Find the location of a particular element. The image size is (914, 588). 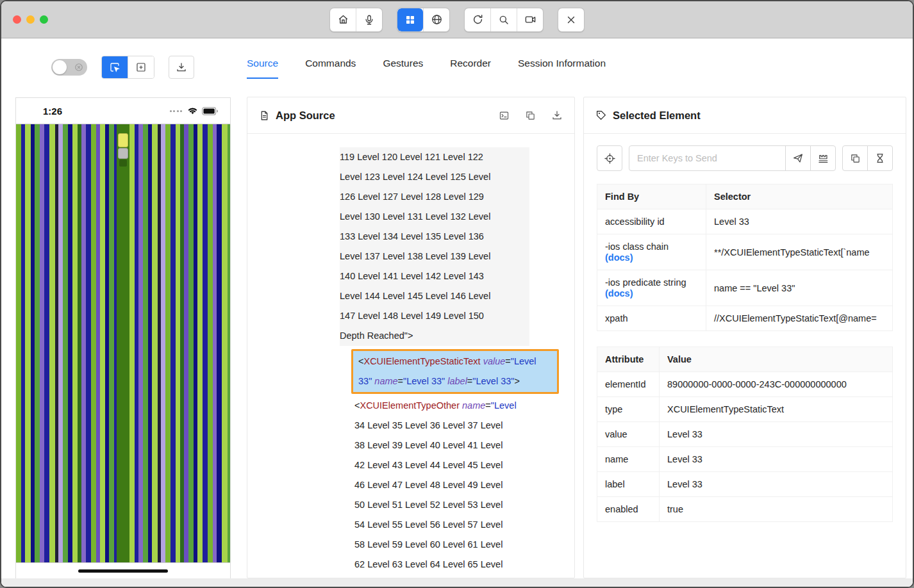

attribute-row: labelLevel 33 is located at coordinates (745, 484).